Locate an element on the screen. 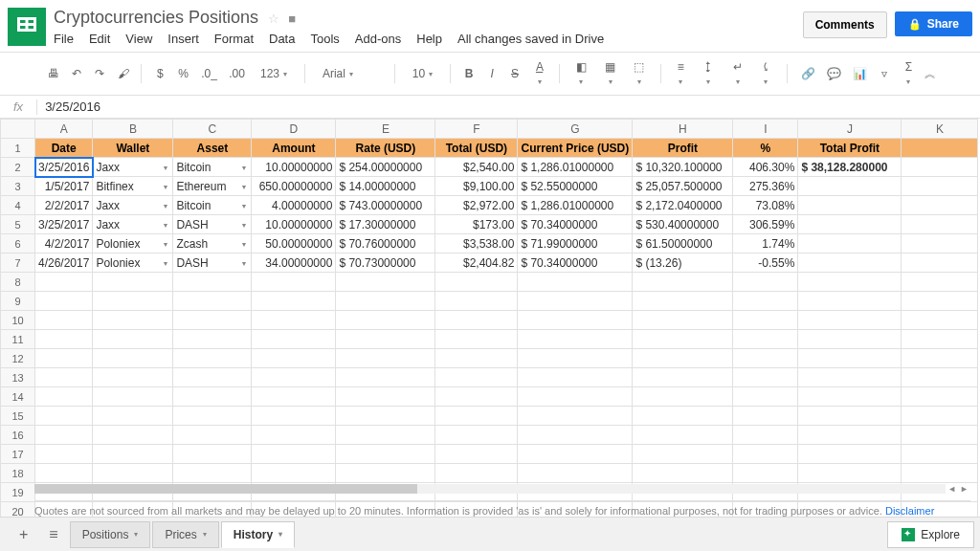  col-header-H: H is located at coordinates (683, 129).